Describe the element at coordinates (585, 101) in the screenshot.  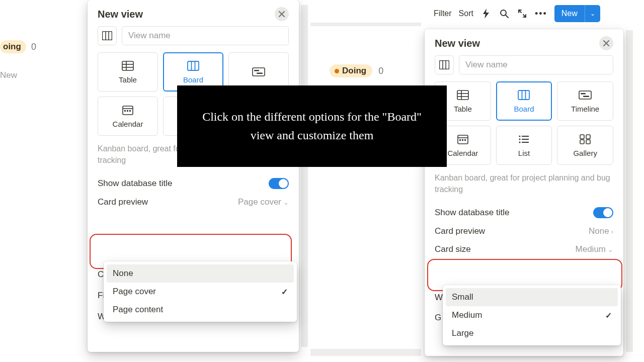
I see `view-option-timeline: Timeline` at that location.